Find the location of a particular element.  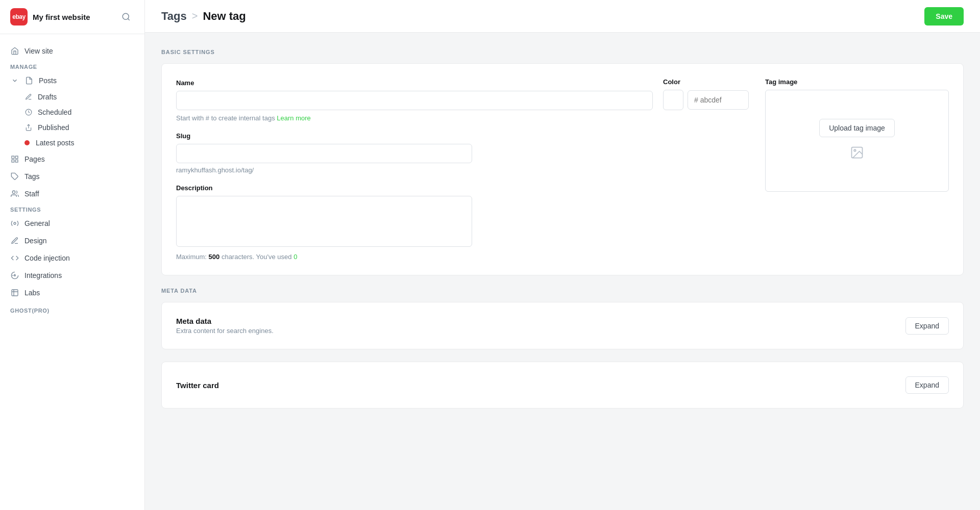

char-count: Maximum: 500 characters. You've used 0 is located at coordinates (462, 257).